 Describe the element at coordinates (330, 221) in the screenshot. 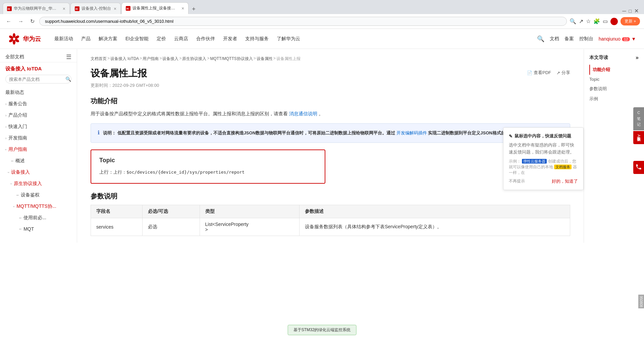

I see `params-table: 字段名 必选/可选 类型 参数描述 services 必选 List<Servi…` at that location.